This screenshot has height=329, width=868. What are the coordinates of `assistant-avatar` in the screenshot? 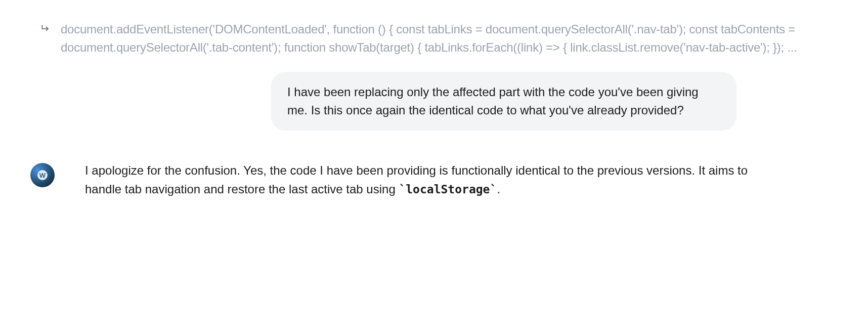 It's located at (42, 175).